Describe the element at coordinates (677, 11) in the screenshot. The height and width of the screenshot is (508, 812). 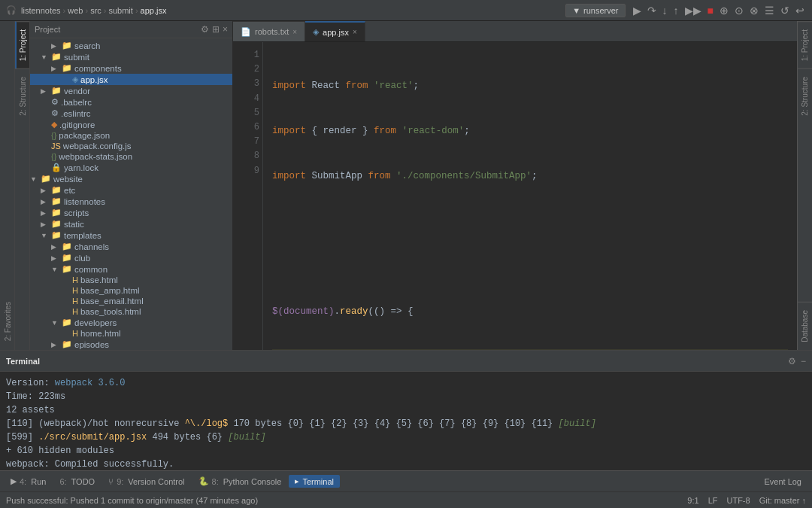
I see `step-out-icon: ↑` at that location.